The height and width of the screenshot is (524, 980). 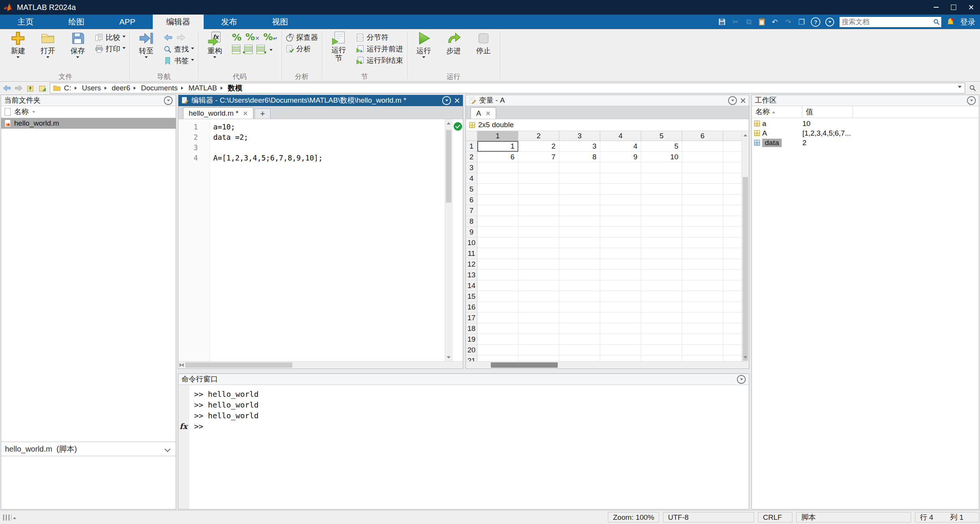 What do you see at coordinates (181, 365) in the screenshot?
I see `scroll-right-icon` at bounding box center [181, 365].